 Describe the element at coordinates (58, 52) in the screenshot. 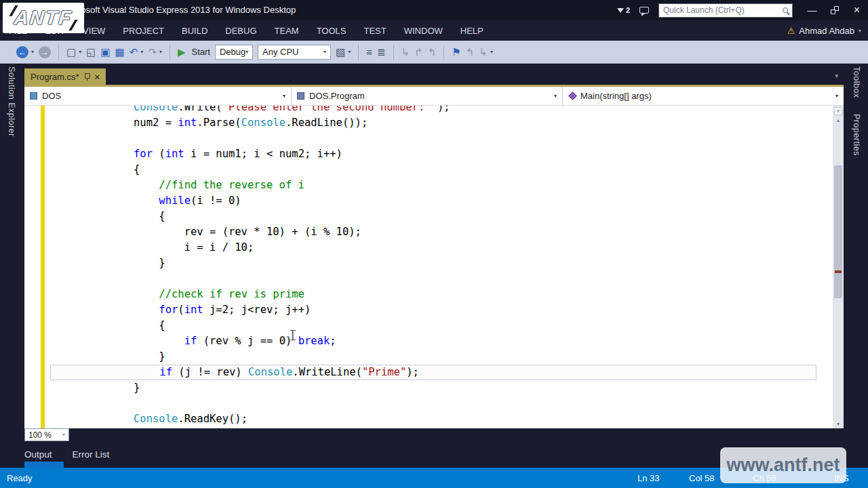

I see `toolbar-separator` at that location.